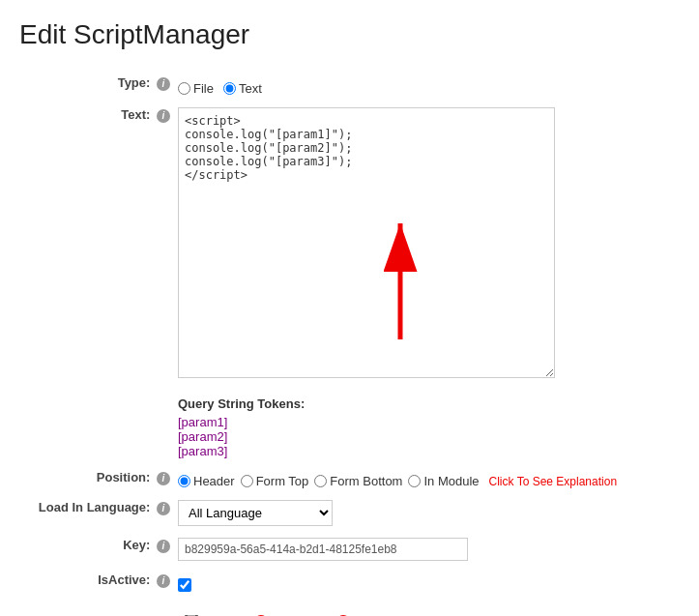 This screenshot has height=616, width=699. What do you see at coordinates (134, 83) in the screenshot?
I see `type-label: Type:` at bounding box center [134, 83].